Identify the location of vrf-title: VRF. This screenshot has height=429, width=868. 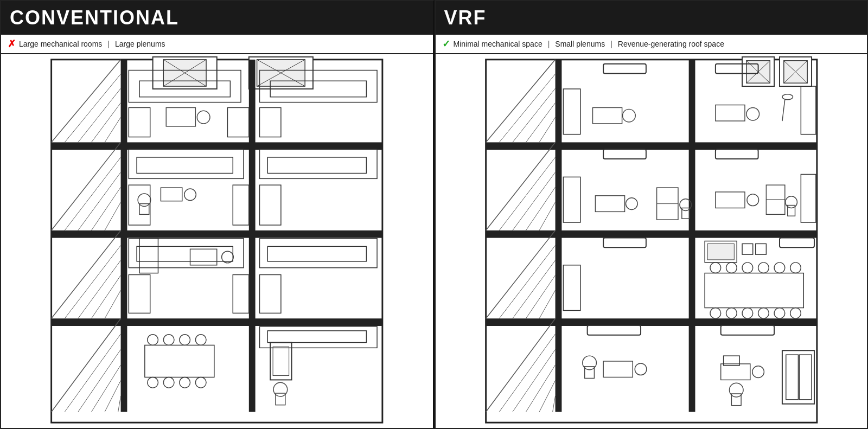
(465, 18).